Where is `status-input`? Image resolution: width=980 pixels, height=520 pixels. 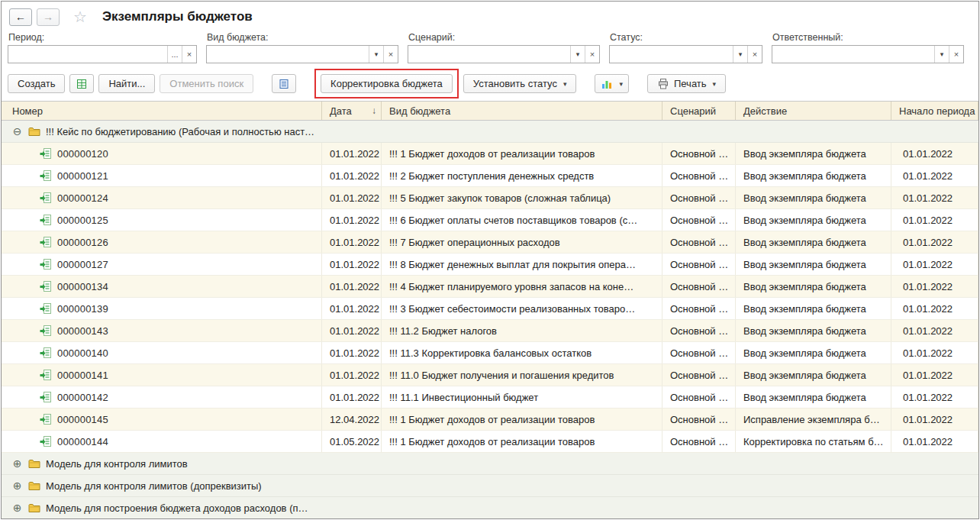
status-input is located at coordinates (672, 54).